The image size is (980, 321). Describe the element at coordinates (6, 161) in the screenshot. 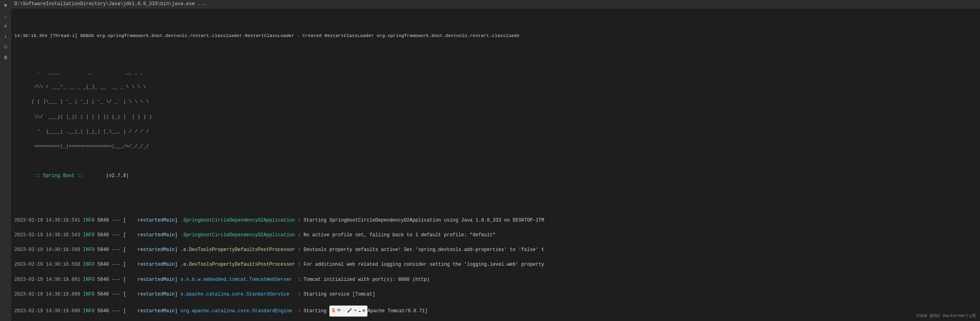

I see `left-toolbar: ▼ ↓ ≡ ⬇ ⎙ 🗑` at that location.